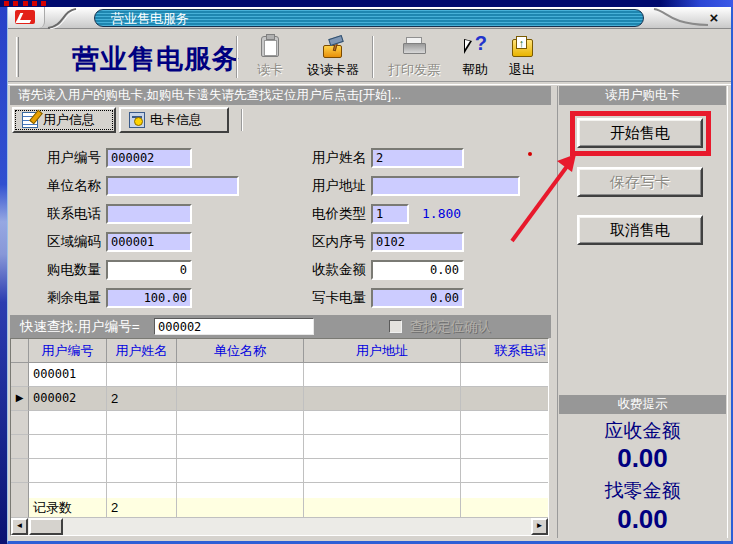  I want to click on col-org-name: 单位名称, so click(240, 351).